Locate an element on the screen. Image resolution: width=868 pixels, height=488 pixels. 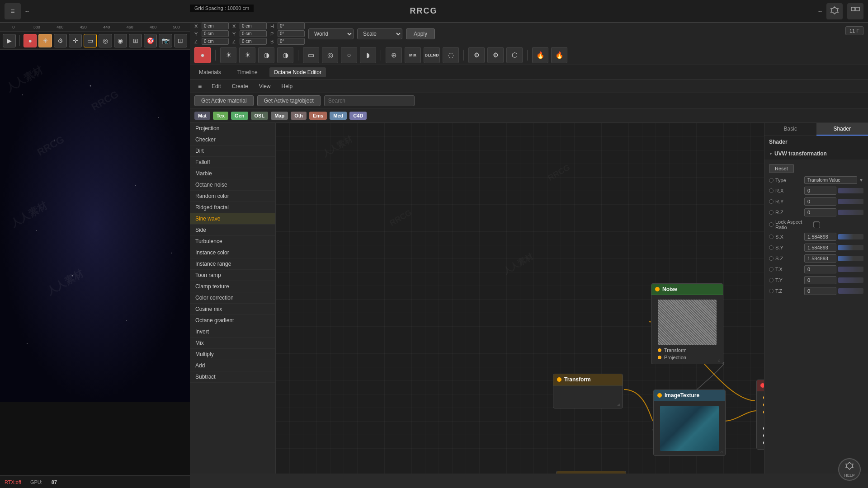
frame-indicator: 11 F is located at coordinates (854, 31).